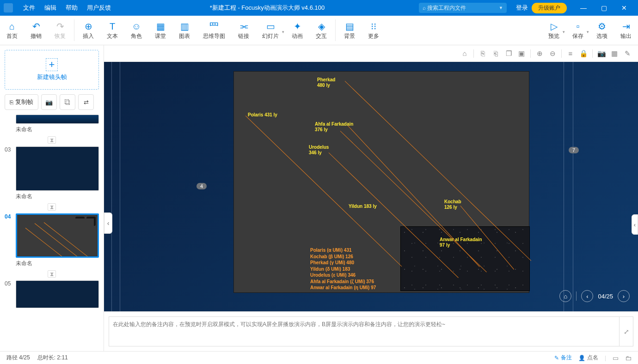  What do you see at coordinates (628, 358) in the screenshot?
I see `folder-icon: 🗀` at bounding box center [628, 358].